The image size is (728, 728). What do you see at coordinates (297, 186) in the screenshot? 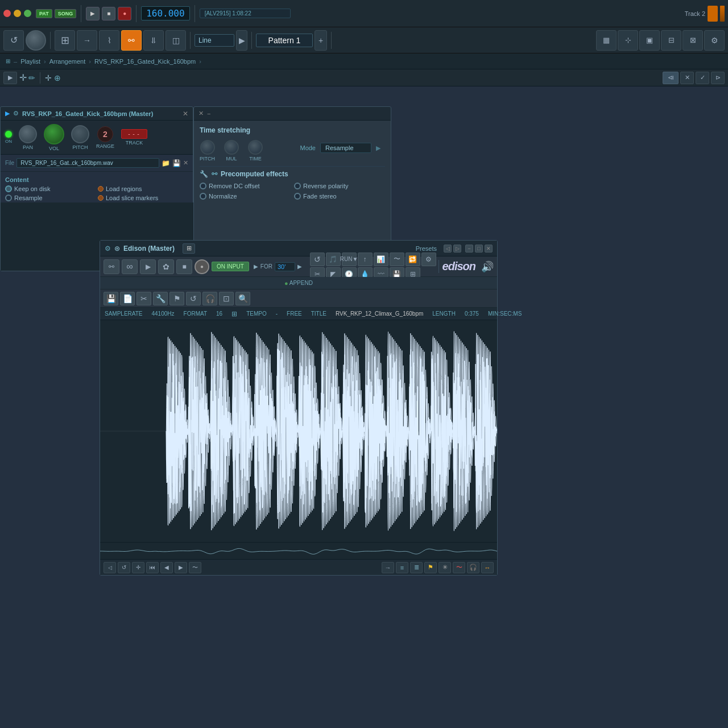
I see `reverse-polarity-radio` at bounding box center [297, 186].